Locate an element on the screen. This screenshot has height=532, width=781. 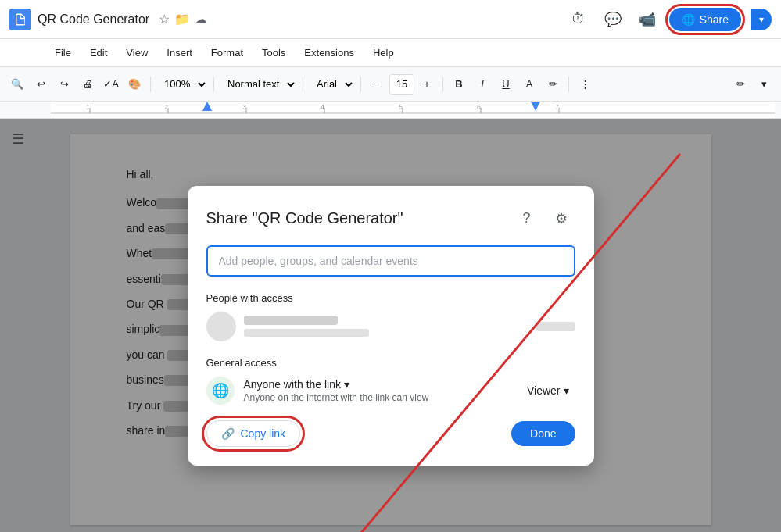
menu-insert: Insert is located at coordinates (180, 53).